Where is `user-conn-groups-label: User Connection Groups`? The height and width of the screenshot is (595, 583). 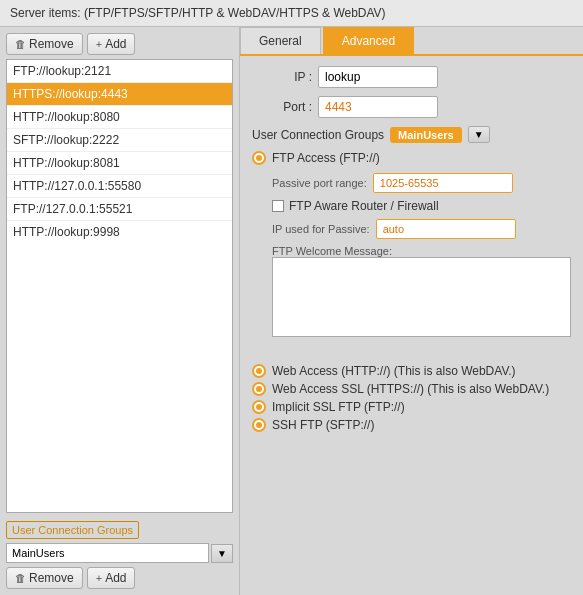 user-conn-groups-label: User Connection Groups is located at coordinates (318, 135).